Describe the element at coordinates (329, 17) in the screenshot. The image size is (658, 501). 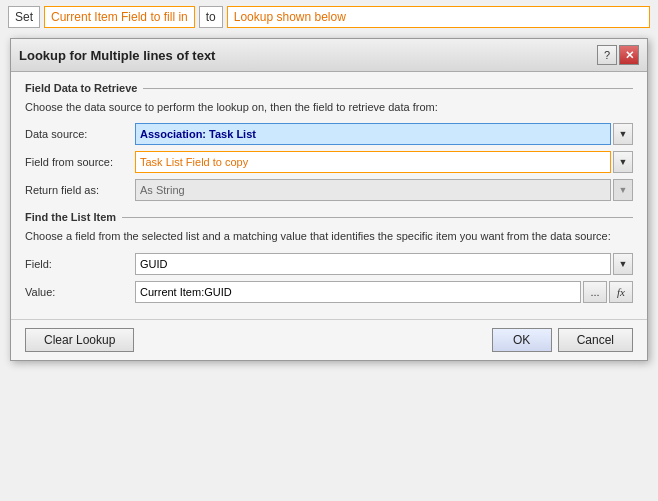
I see `top-bar: Set Current Item Field to fill in to Loo…` at that location.